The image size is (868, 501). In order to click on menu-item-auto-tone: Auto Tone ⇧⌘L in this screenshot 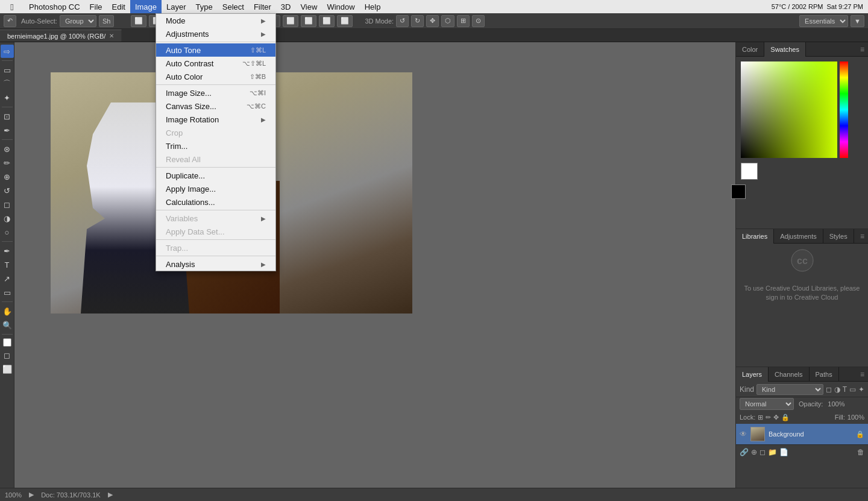, I will do `click(216, 50)`.